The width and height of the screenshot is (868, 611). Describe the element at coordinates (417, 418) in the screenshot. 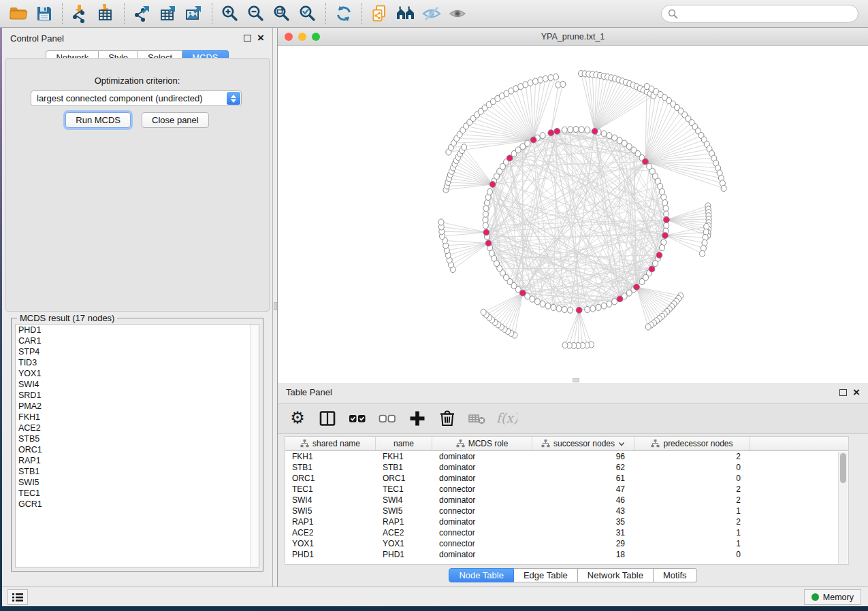

I see `add-column-button` at that location.